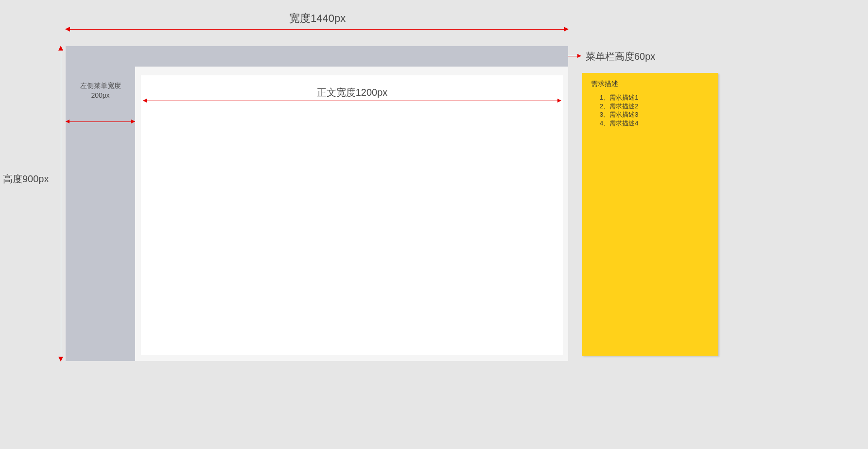  What do you see at coordinates (650, 110) in the screenshot?
I see `note-list: 1、需求描述1 2、需求描述2 3、需求描述3 4、需求描述4` at bounding box center [650, 110].